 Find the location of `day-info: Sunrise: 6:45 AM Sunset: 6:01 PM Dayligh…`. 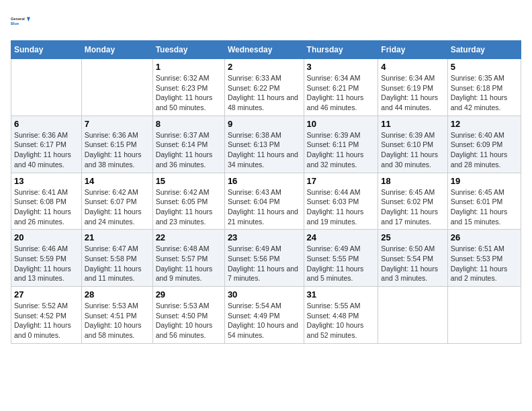

day-info: Sunrise: 6:45 AM Sunset: 6:01 PM Dayligh… is located at coordinates (484, 207).